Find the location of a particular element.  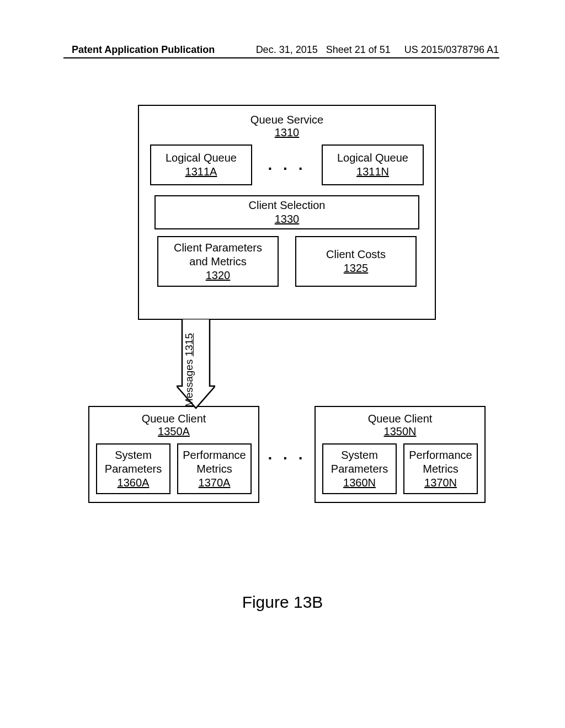

messages-label-wrap: Messages 1315 is located at coordinates (189, 296).